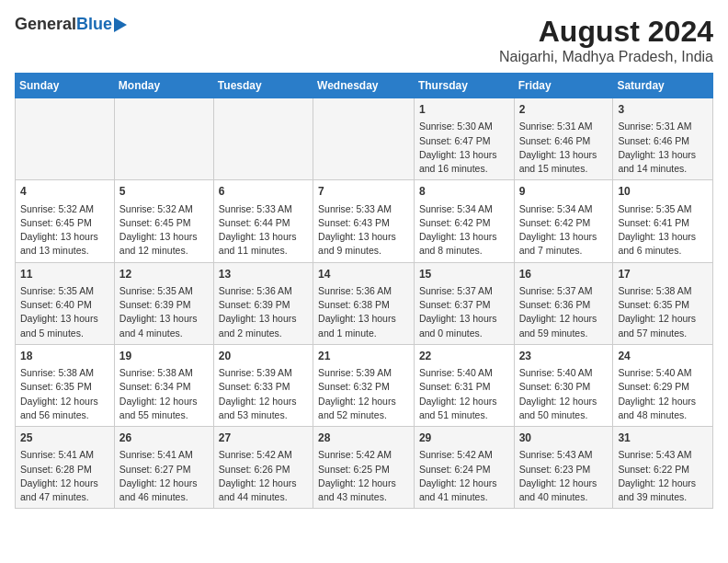 The height and width of the screenshot is (563, 728). Describe the element at coordinates (464, 408) in the screenshot. I see `day-info: Daylight: 12 hours and 51 minutes.` at that location.